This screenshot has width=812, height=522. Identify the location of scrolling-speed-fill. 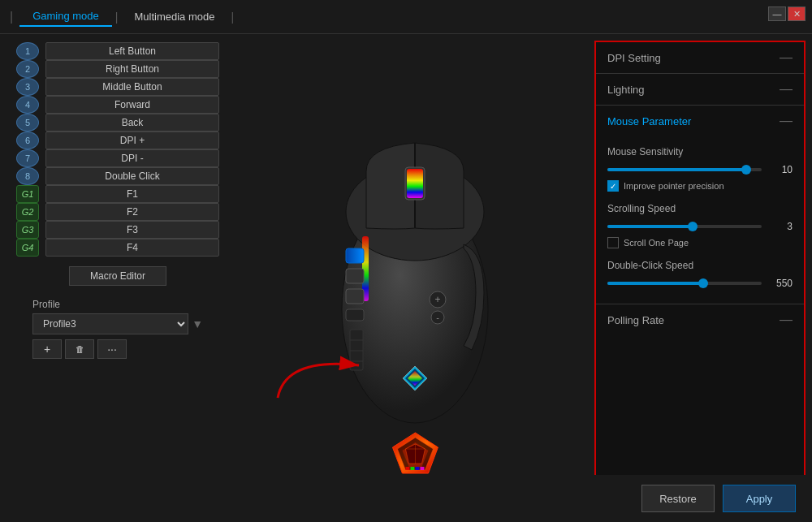
(650, 226).